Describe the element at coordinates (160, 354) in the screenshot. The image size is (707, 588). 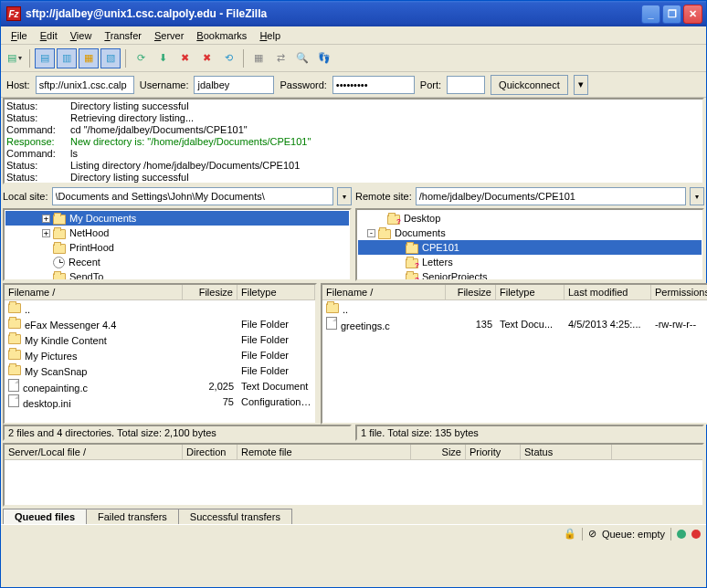
I see `local-file-list: Filename /FilesizeFiletype ..eFax Messen…` at that location.